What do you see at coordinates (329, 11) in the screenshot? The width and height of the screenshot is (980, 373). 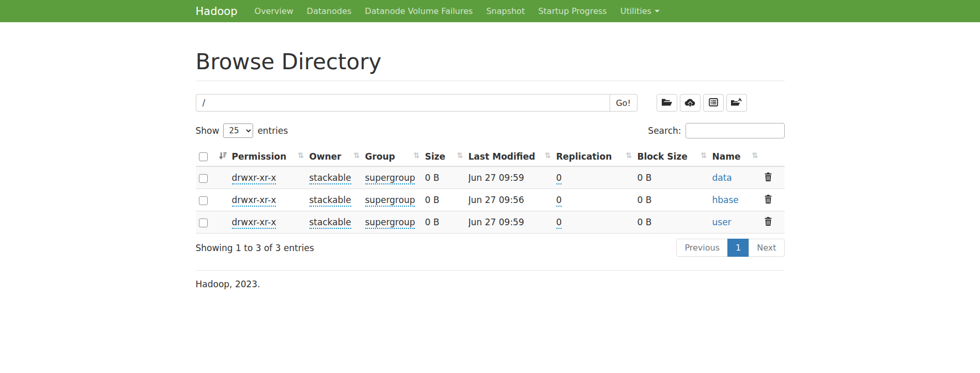 I see `nav-item-datanodes: Datanodes` at bounding box center [329, 11].